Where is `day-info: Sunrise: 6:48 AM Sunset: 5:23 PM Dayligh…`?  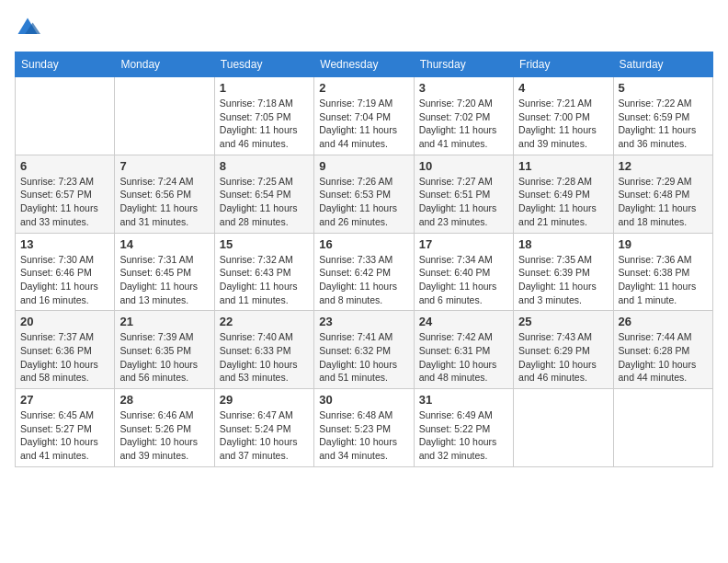 day-info: Sunrise: 6:48 AM Sunset: 5:23 PM Dayligh… is located at coordinates (364, 436).